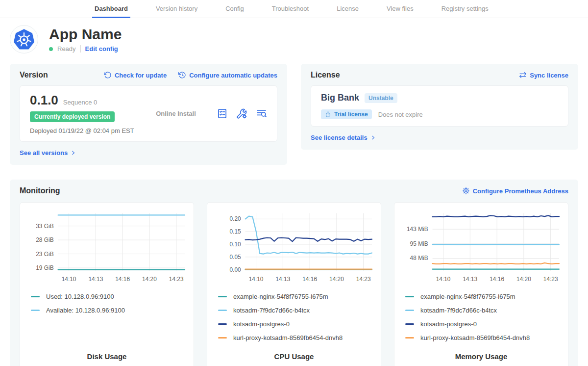  What do you see at coordinates (348, 9) in the screenshot?
I see `tab-license: License` at bounding box center [348, 9].